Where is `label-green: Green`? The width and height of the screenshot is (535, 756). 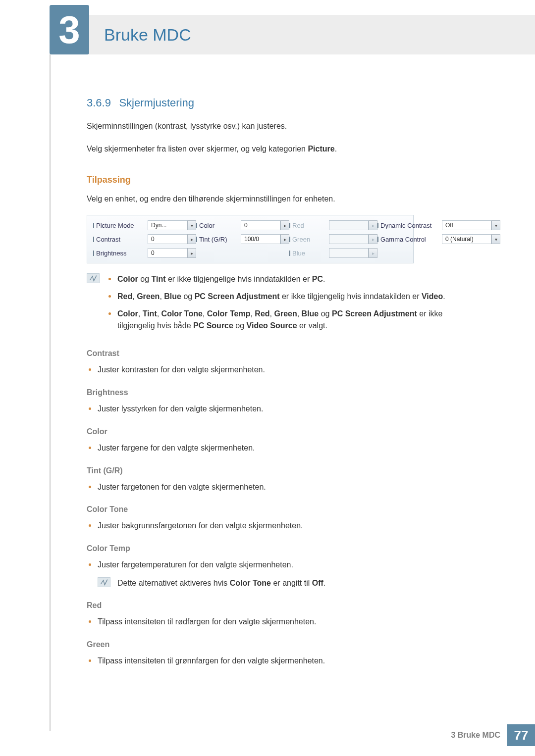
label-green: Green is located at coordinates (309, 240).